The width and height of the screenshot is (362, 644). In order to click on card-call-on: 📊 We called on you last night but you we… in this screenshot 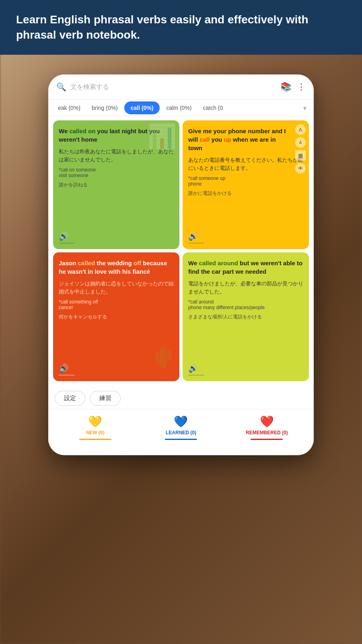, I will do `click(116, 185)`.